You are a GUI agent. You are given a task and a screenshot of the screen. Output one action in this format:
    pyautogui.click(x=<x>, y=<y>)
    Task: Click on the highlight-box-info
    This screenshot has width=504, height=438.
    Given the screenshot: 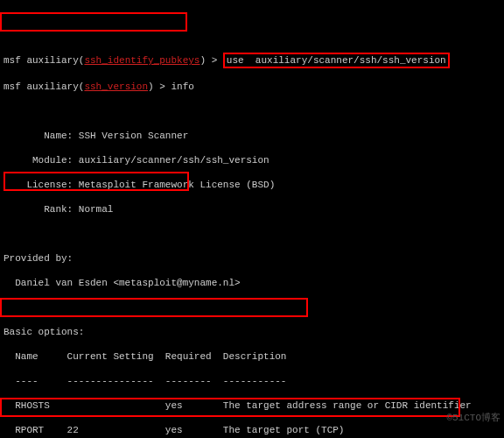 What is the action you would take?
    pyautogui.click(x=94, y=22)
    